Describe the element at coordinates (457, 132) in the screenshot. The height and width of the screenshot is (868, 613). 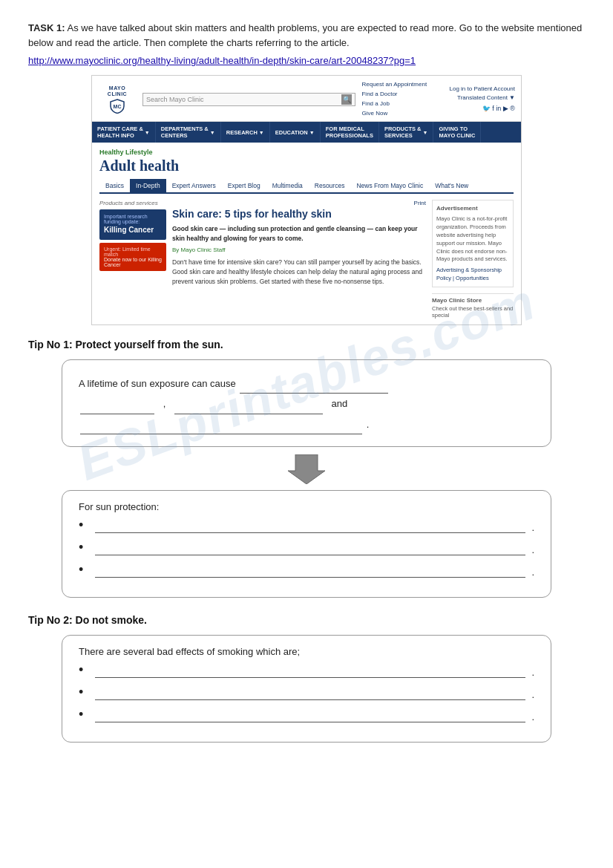
I see `nav-giving: GIVING TOMAYO CLINIC` at that location.